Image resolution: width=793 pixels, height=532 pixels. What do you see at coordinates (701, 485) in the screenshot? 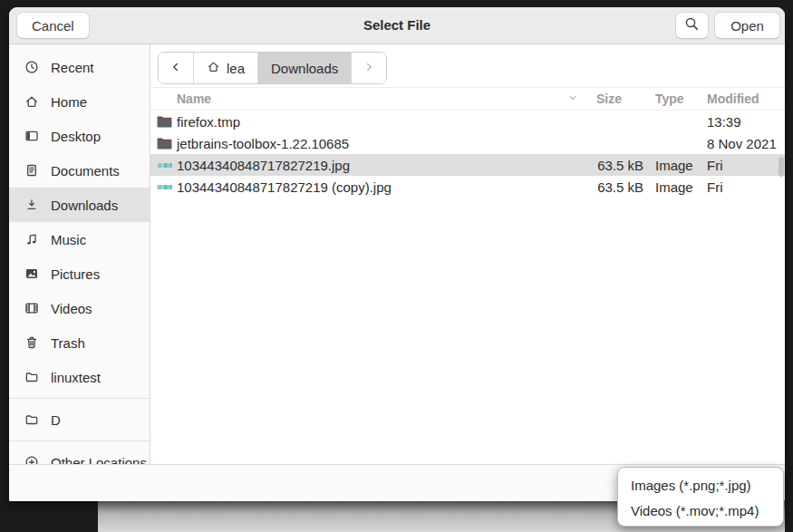
I see `filter-option-images: Images (*.png;*.jpg)` at bounding box center [701, 485].